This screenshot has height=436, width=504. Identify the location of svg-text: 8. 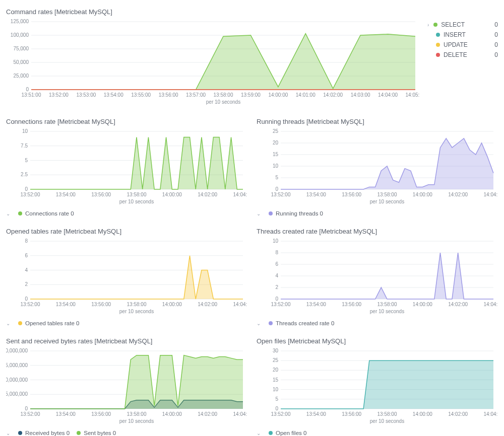
(277, 253).